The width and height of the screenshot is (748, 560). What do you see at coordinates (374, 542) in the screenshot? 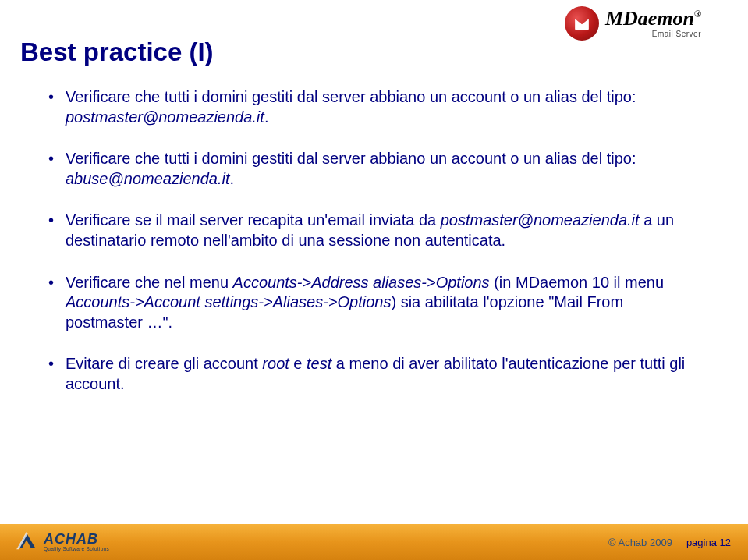
I see `footer-bar: ACHAB Quality Software Solutions © Achab…` at bounding box center [374, 542].